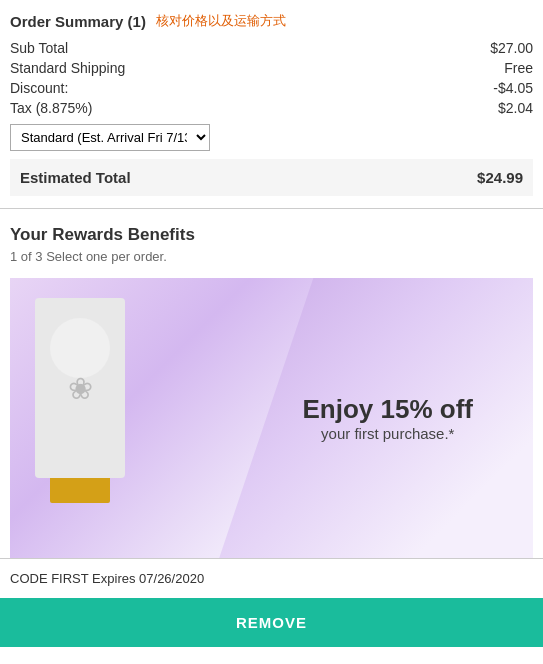 This screenshot has width=543, height=664. I want to click on discount-value: -$4.05, so click(513, 88).